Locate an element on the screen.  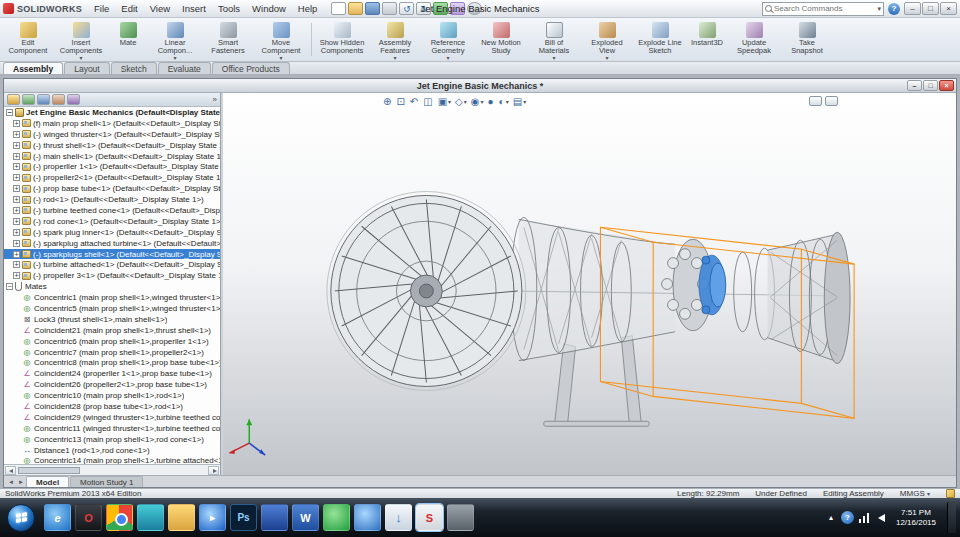
tree-mate-item: Concentric7 (main prop shell<1>,propelle… is located at coordinates (112, 352).